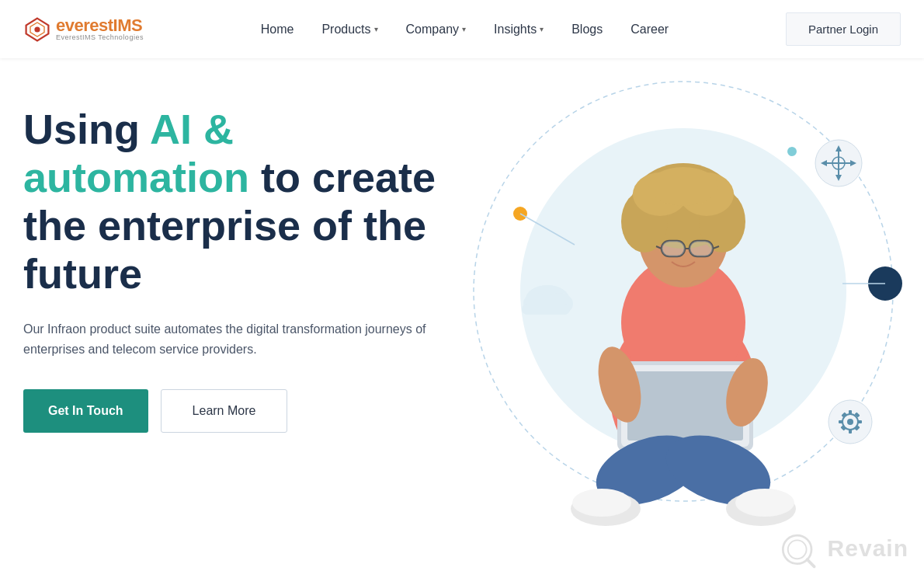  Describe the element at coordinates (462, 30) in the screenshot. I see `navbar: everestIMS EverestIMS Technologies Home …` at that location.